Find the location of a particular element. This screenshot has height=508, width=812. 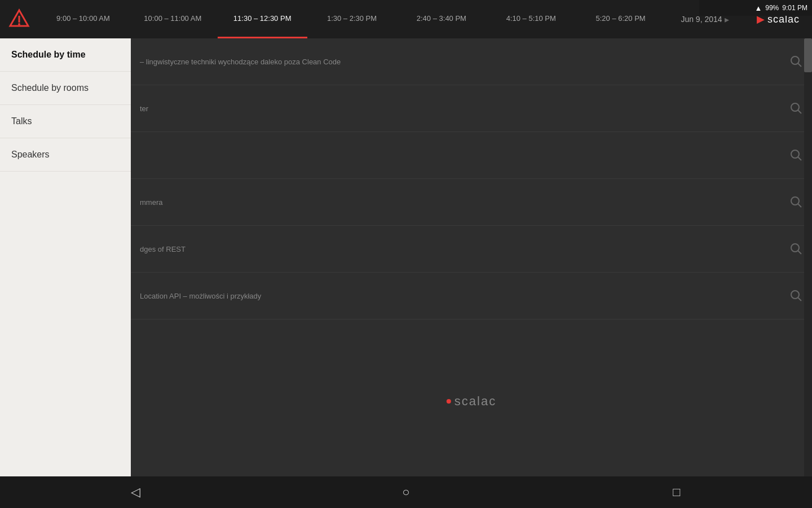

table-row: Location API – możliwości i przykłady is located at coordinates (471, 296).